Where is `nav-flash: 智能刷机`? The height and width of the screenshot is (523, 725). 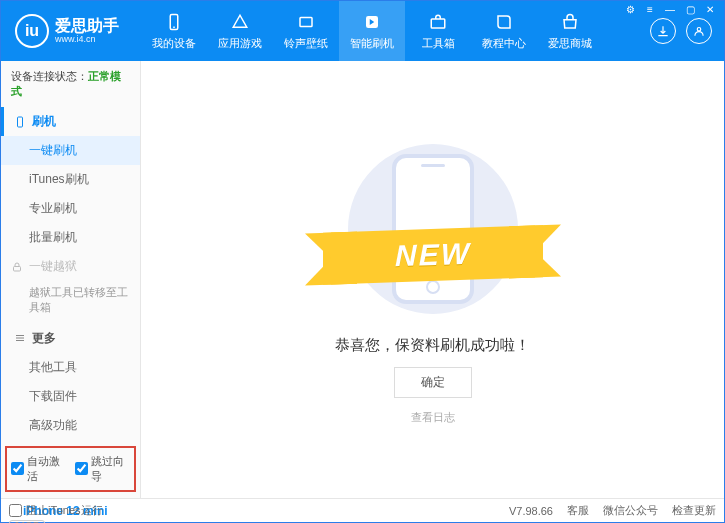
nav-flash: 智能刷机 is located at coordinates (372, 31).